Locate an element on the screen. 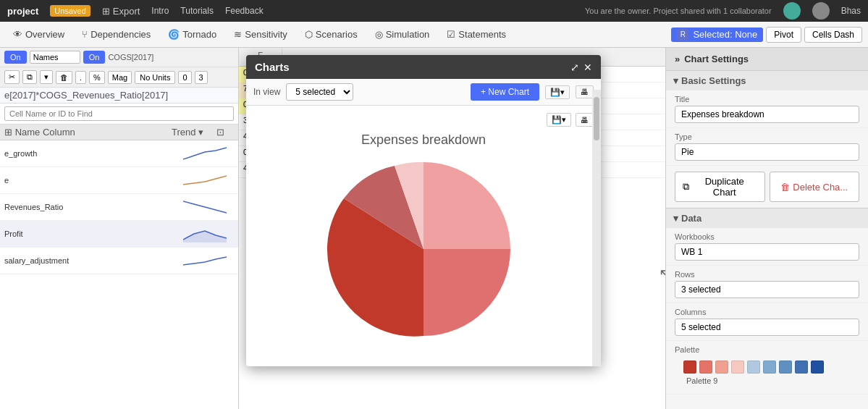 The width and height of the screenshot is (868, 409). intro-btn: Intro is located at coordinates (160, 11).